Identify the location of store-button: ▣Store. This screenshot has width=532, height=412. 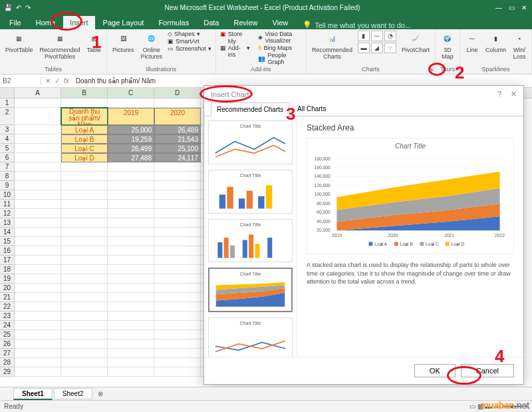
(235, 34).